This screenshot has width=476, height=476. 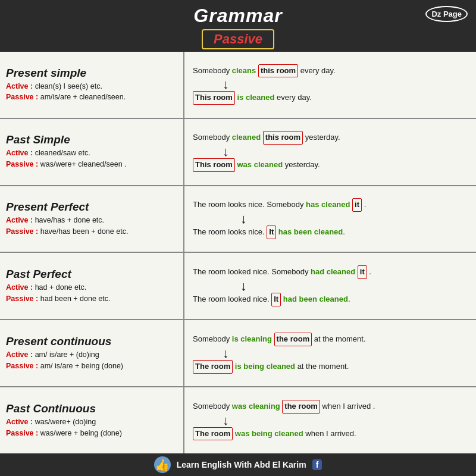 I want to click on past-perfect-active: Active : had + done etc., so click(x=92, y=288).